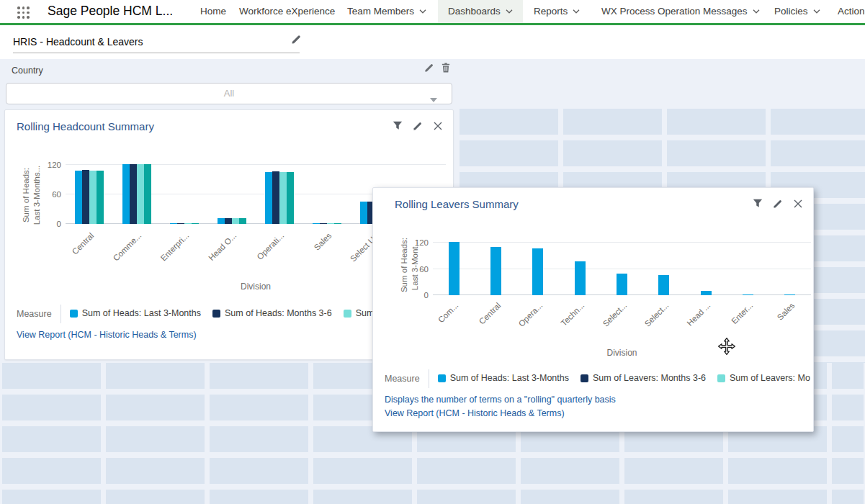 Image resolution: width=865 pixels, height=504 pixels. Describe the element at coordinates (681, 12) in the screenshot. I see `nav-item-wx-process-operation-messages: WX Process Operation Messages` at that location.